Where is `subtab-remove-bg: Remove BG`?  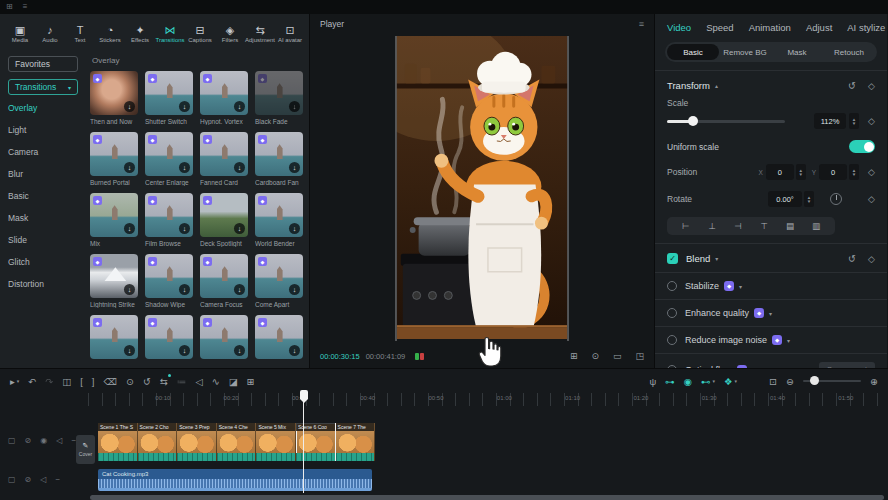
subtab-remove-bg: Remove BG is located at coordinates (745, 52).